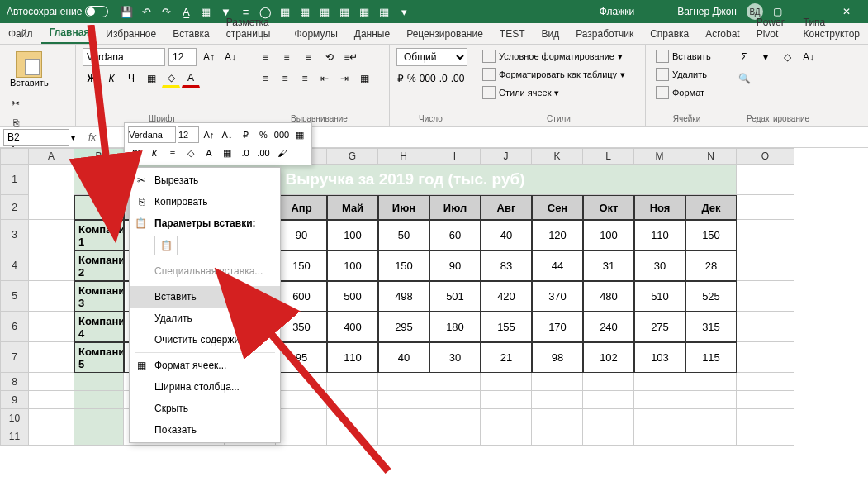  Describe the element at coordinates (205, 387) in the screenshot. I see `context-column-width: Ширина столбца...` at that location.